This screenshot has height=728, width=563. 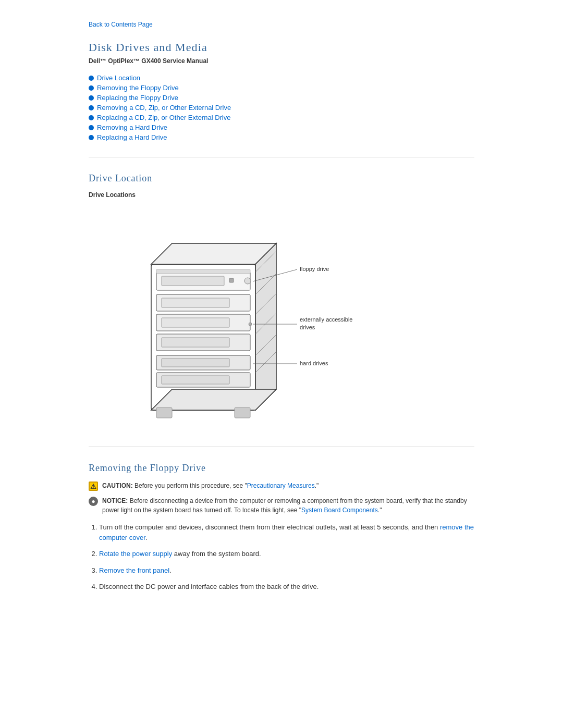 What do you see at coordinates (281, 486) in the screenshot?
I see `precautionary-measures-link: Precautionary Measures` at bounding box center [281, 486].